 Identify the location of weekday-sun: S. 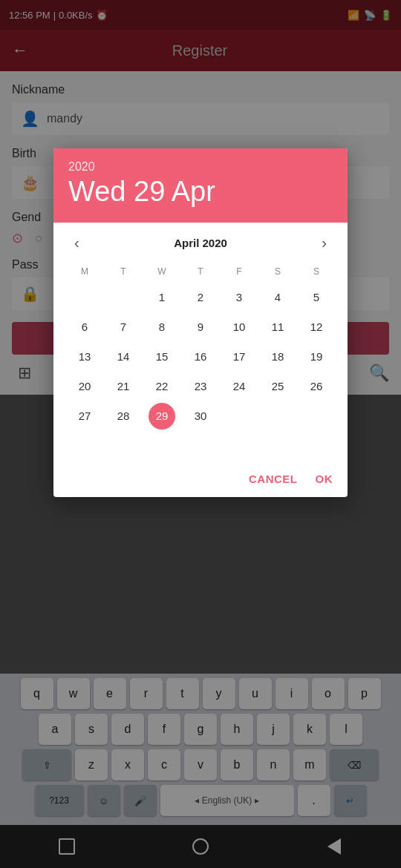
(316, 272).